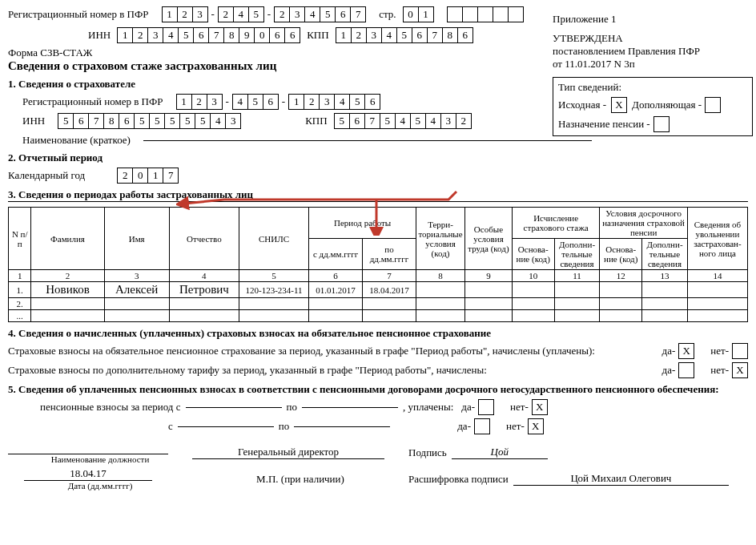 Image resolution: width=756 pixels, height=545 pixels. I want to click on sec3-title: 3. Сведения о периодах работы застрахова…, so click(378, 196).